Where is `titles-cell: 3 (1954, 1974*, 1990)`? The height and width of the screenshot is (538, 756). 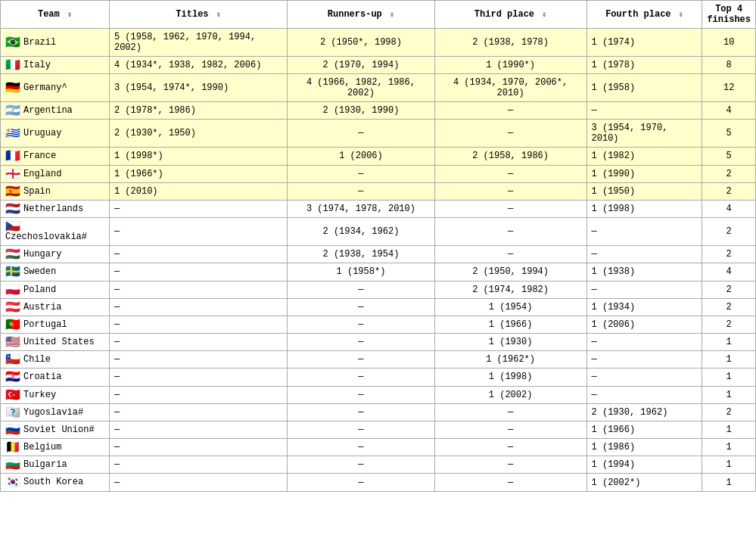
titles-cell: 3 (1954, 1974*, 1990) is located at coordinates (198, 88).